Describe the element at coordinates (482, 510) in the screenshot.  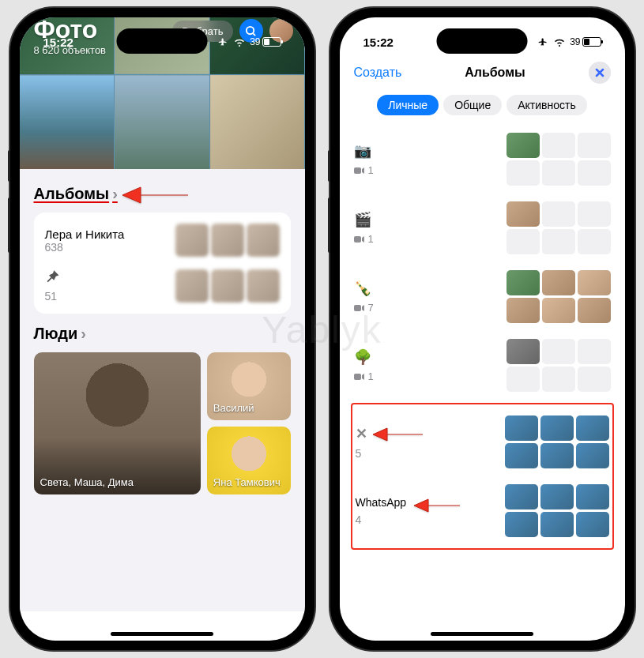
I see `album-row-whatsapp: WhatsApp 4` at that location.